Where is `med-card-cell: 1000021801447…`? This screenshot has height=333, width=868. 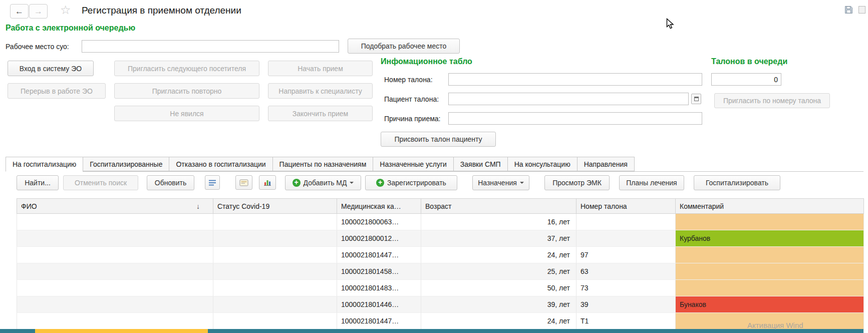
med-card-cell: 1000021801447… is located at coordinates (379, 255).